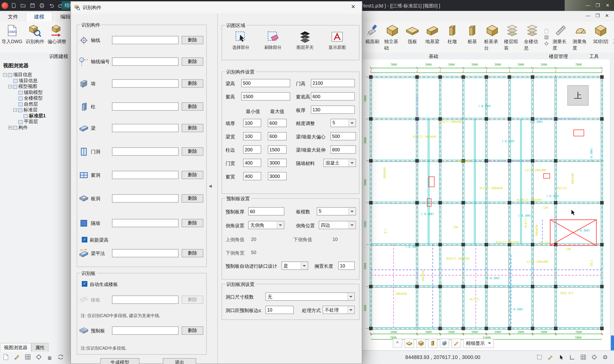 Image resolution: width=614 pixels, height=364 pixels. I want to click on ribbon-tool-eccentric-adjust: 偏心调整, so click(57, 34).